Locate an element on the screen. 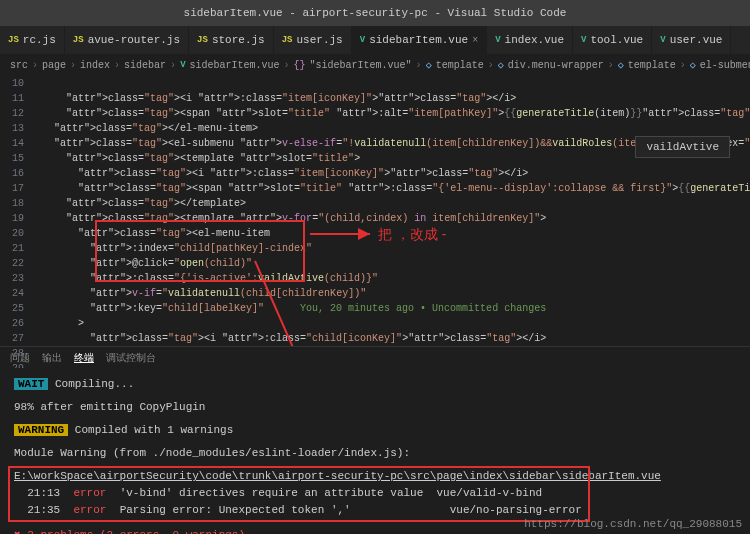  watermark: https://blog.csdn.net/qq_29088015 is located at coordinates (633, 524).